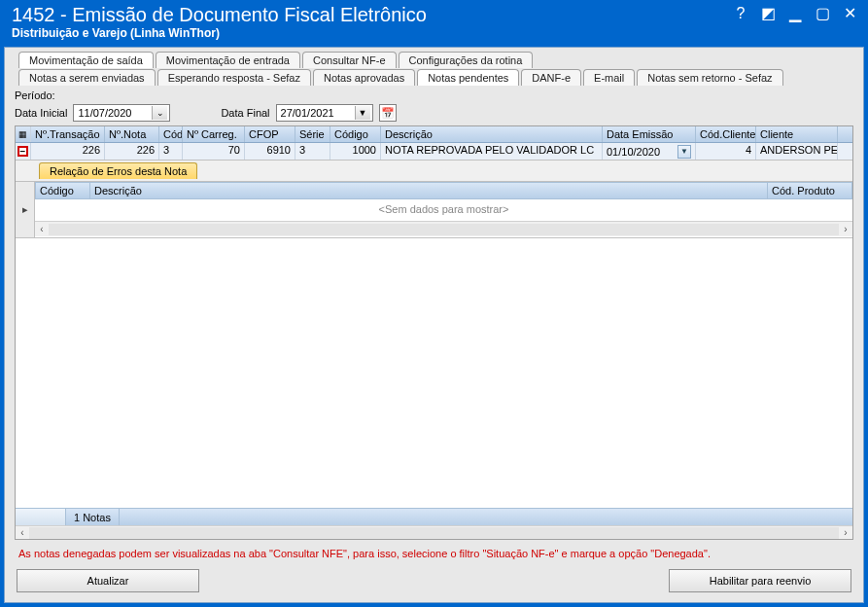  I want to click on row-selector-header: ▦, so click(23, 134).